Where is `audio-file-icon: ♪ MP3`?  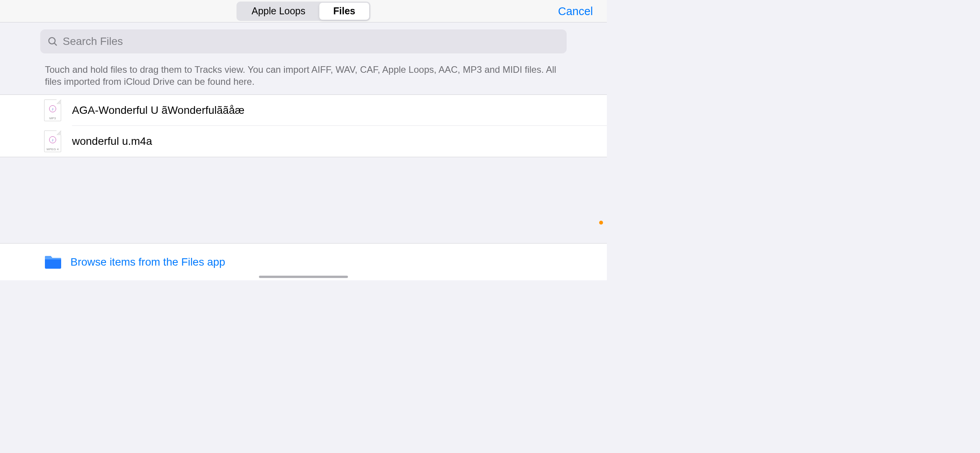
audio-file-icon: ♪ MP3 is located at coordinates (53, 110).